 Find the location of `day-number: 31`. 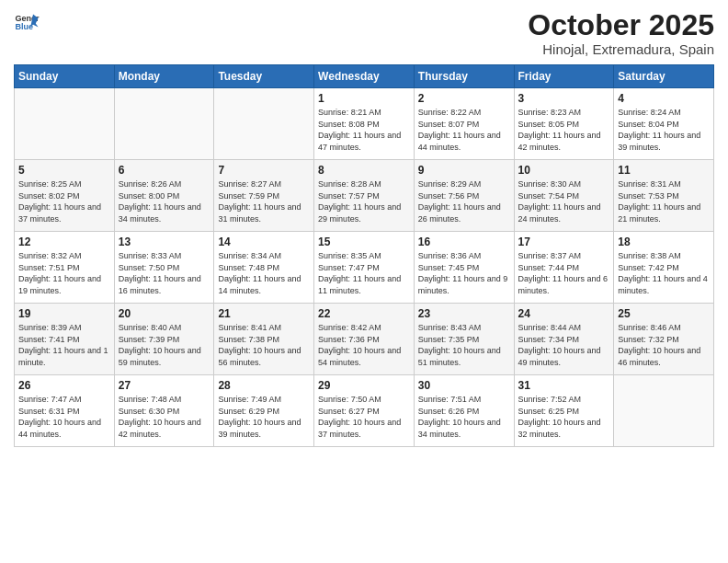

day-number: 31 is located at coordinates (564, 385).